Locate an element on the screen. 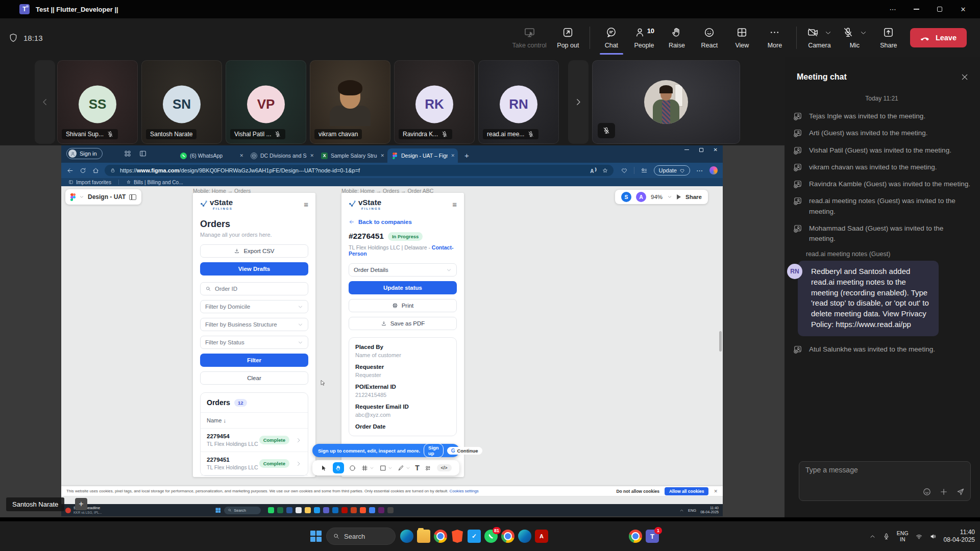 This screenshot has width=980, height=551. taskbar-brave-icon is located at coordinates (457, 536).